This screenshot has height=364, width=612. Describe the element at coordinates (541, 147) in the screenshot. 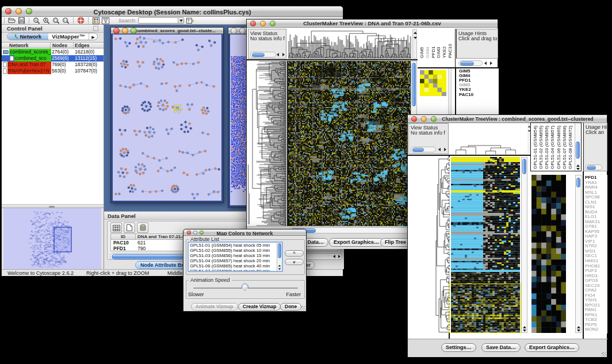

I see `array-column-label: GPL51-02 (GSM855)` at that location.